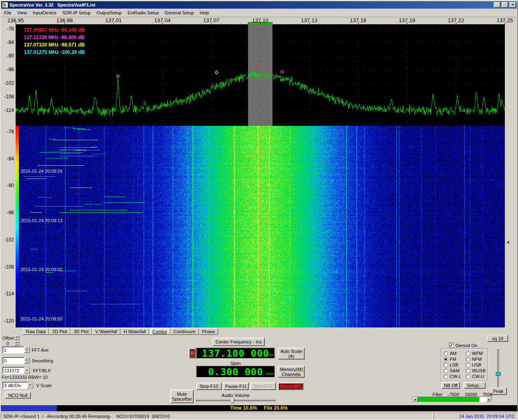 This screenshot has height=420, width=518. I want to click on demod-on-checkbox, so click(451, 345).